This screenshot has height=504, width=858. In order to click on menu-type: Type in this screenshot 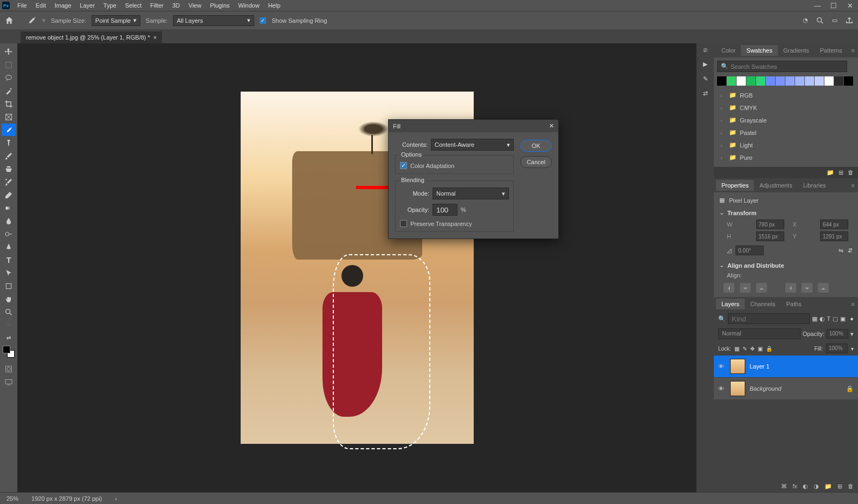, I will do `click(110, 5)`.